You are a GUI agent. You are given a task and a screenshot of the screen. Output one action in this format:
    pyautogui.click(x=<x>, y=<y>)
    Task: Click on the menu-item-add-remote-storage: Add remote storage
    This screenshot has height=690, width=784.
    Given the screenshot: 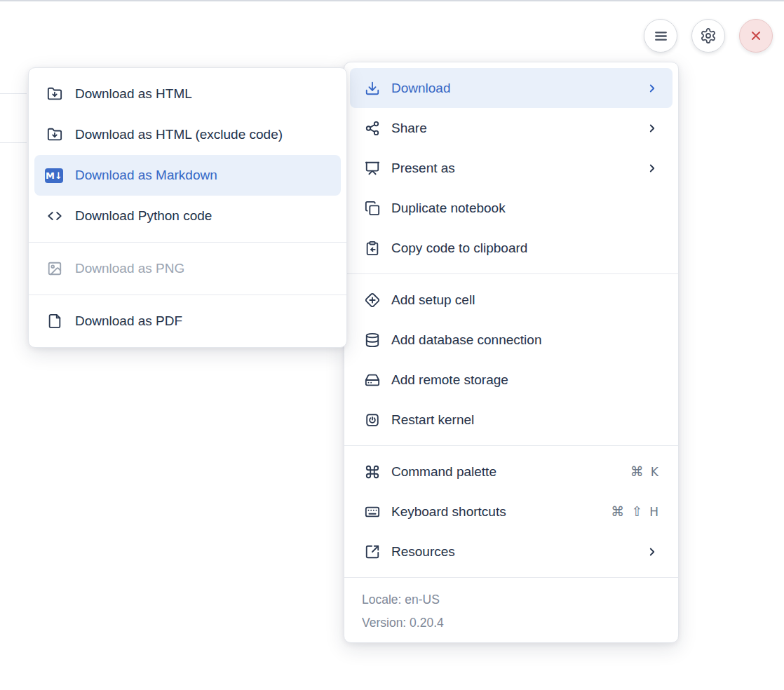 What is the action you would take?
    pyautogui.click(x=511, y=380)
    